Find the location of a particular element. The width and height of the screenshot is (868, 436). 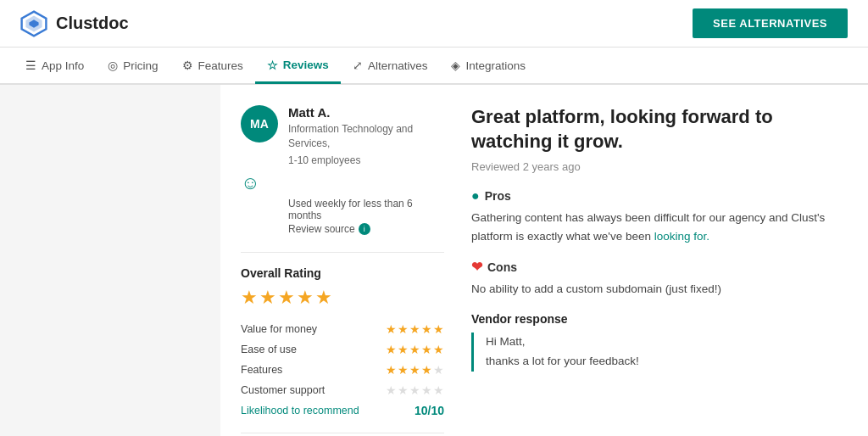

pricing-icon: ◎ is located at coordinates (113, 65).